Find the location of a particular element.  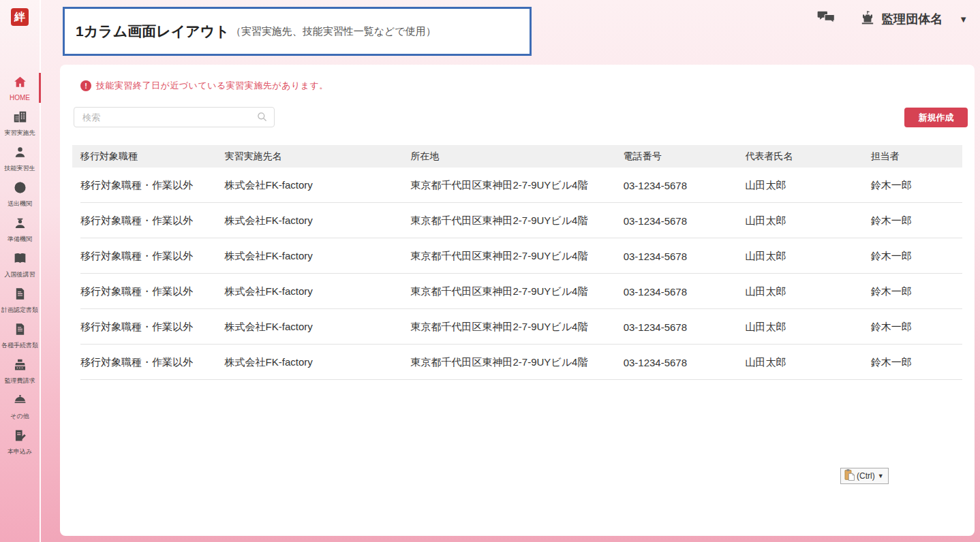

sidebar-nav: HOME 実習実施先 技能実習生 送出機関 is located at coordinates (20, 266).